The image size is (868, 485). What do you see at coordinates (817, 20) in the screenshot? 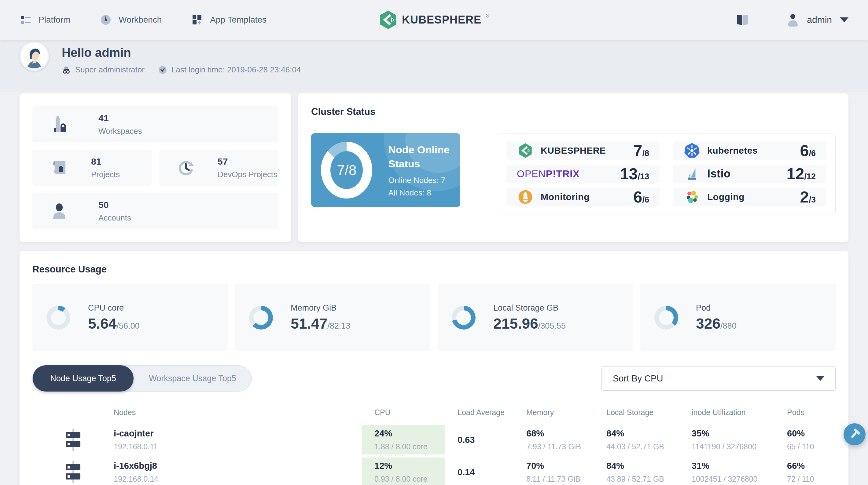
I see `user-menu: admin` at bounding box center [817, 20].